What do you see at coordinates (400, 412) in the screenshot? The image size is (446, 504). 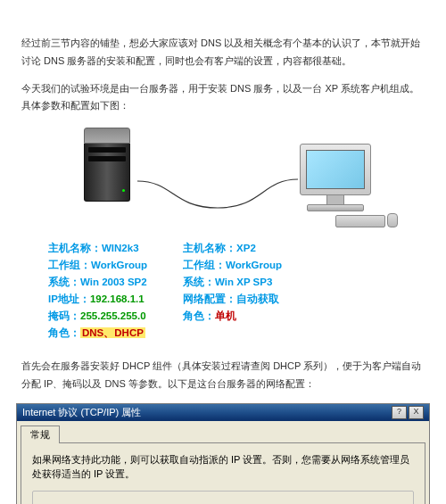 I see `help-button: ?` at bounding box center [400, 412].